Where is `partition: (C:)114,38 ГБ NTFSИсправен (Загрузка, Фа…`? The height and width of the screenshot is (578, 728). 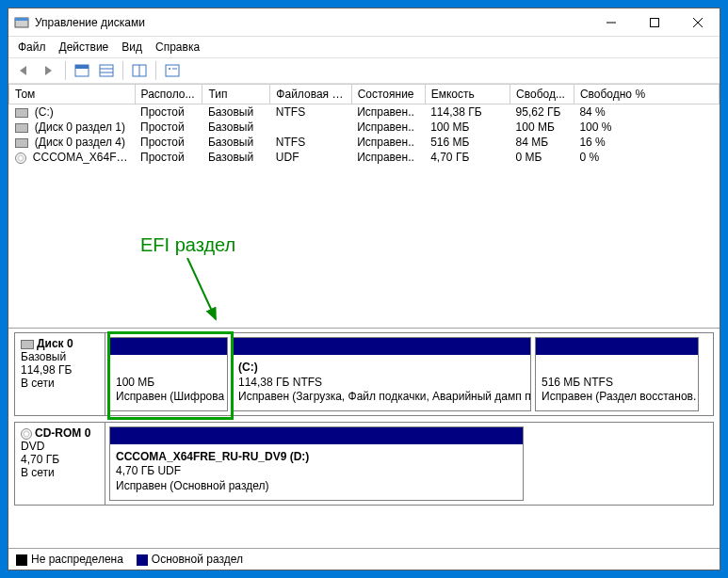 partition: (C:)114,38 ГБ NTFSИсправен (Загрузка, Фа… is located at coordinates (381, 375).